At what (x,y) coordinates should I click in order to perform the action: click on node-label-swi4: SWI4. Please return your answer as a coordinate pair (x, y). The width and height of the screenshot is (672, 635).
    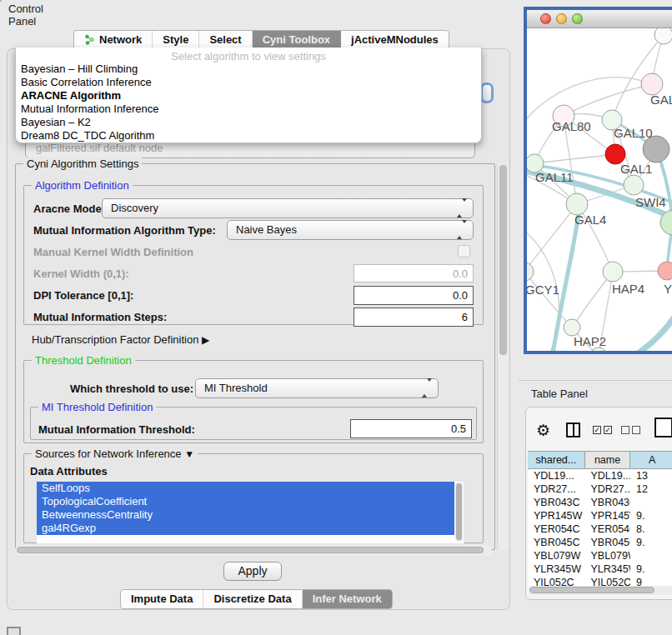
    Looking at the image, I should click on (650, 202).